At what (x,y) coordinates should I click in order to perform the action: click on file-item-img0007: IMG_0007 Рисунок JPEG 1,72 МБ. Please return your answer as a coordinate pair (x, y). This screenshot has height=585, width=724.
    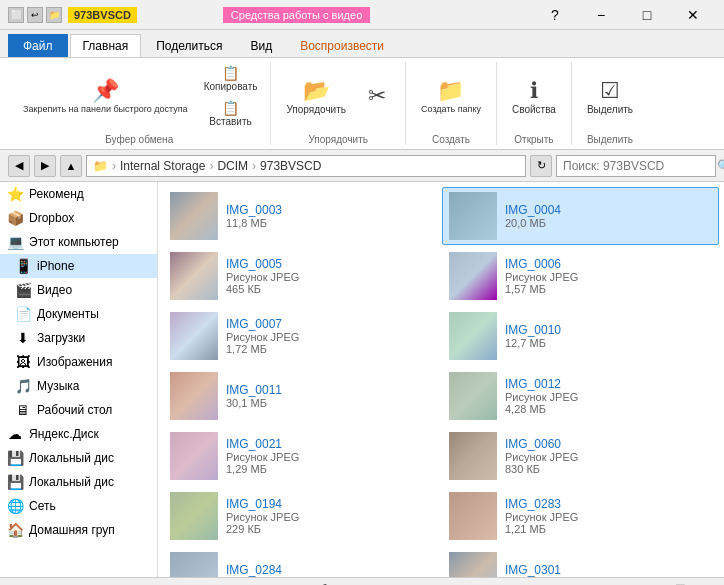
    Looking at the image, I should click on (302, 336).